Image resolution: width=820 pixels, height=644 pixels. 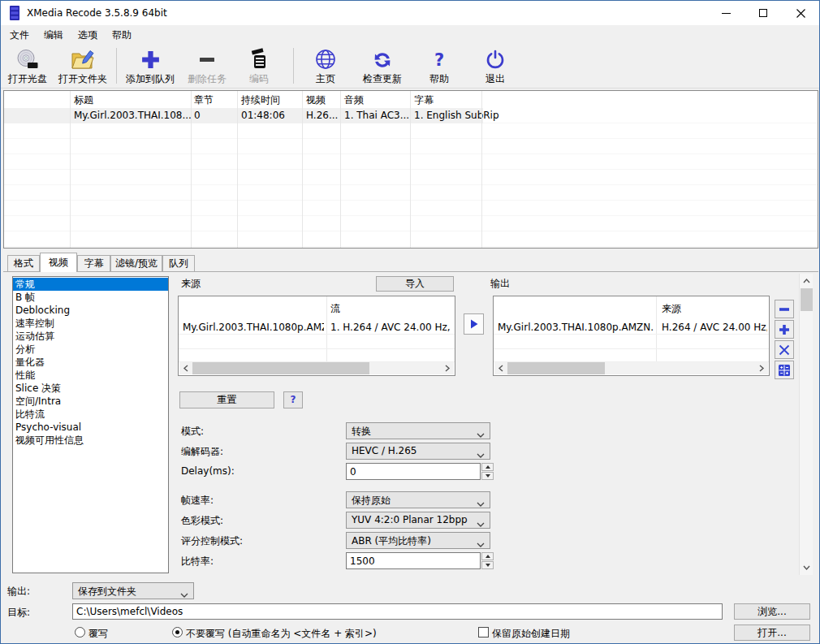 I want to click on delete-task-button: 删除任务, so click(x=207, y=66).